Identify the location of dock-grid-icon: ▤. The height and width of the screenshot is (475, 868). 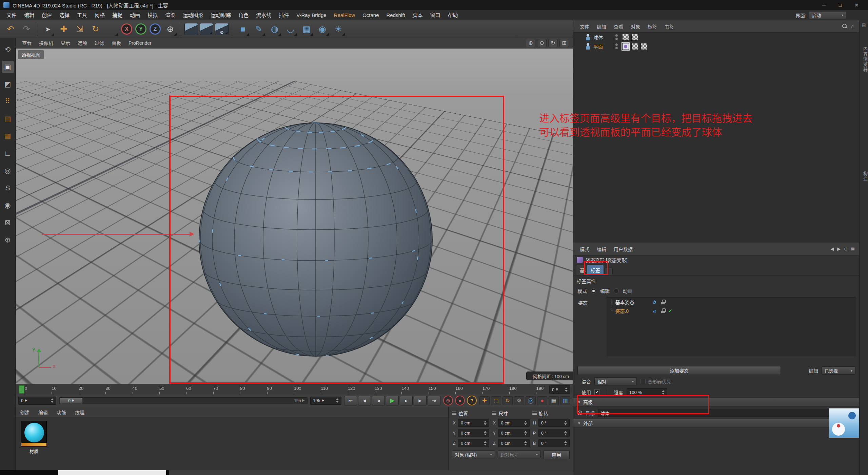
(864, 25).